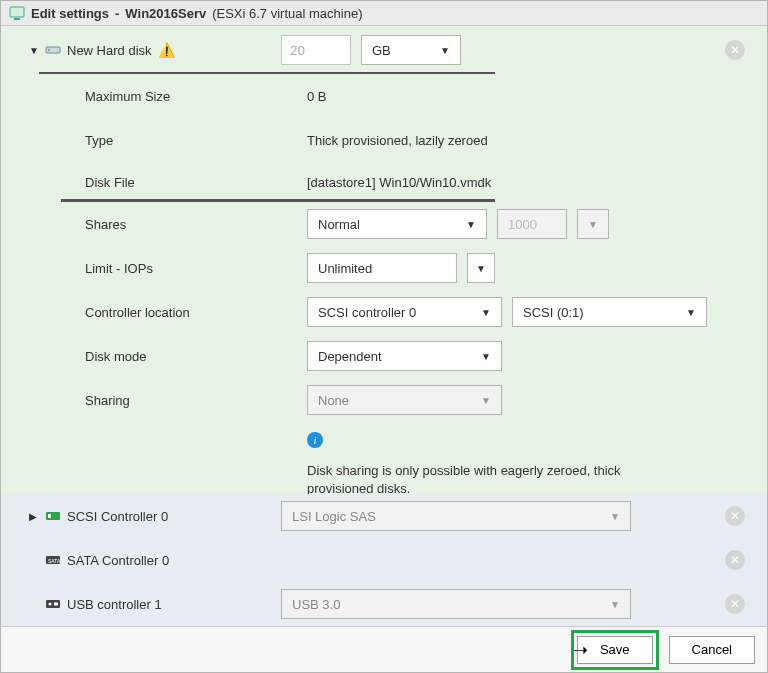  What do you see at coordinates (384, 96) in the screenshot?
I see `max-size-row: Maximum Size 0 B` at bounding box center [384, 96].